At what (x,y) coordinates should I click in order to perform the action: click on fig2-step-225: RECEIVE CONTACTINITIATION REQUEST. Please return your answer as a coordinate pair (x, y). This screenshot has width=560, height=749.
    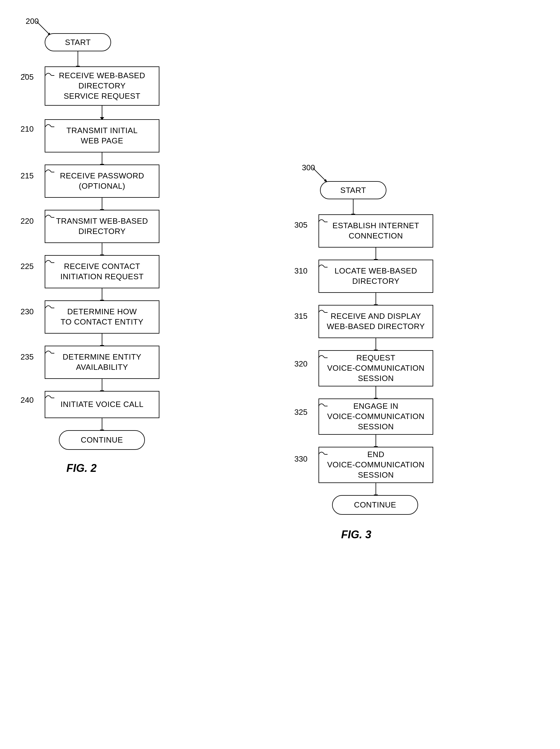
    Looking at the image, I should click on (102, 272).